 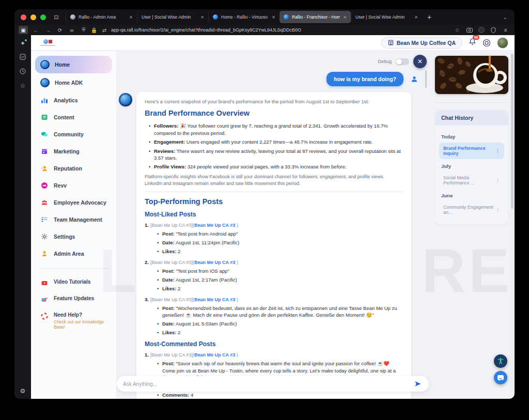 I want to click on account-icon, so click(x=481, y=30).